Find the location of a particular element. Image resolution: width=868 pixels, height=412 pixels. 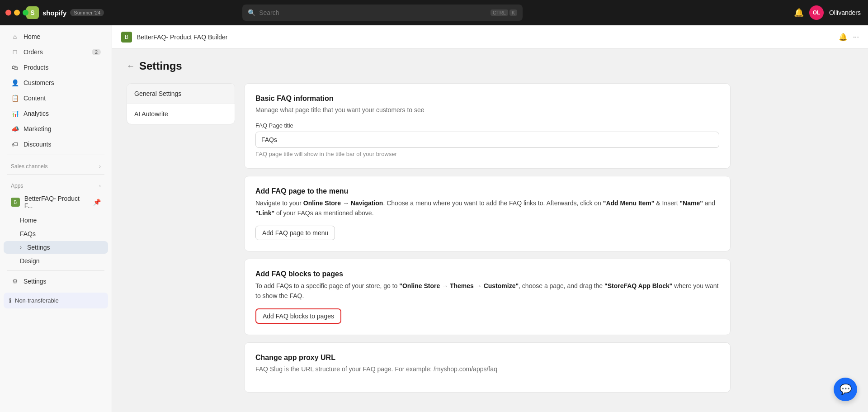

nav-ai-autowrite: AI Autowrite is located at coordinates (181, 114).